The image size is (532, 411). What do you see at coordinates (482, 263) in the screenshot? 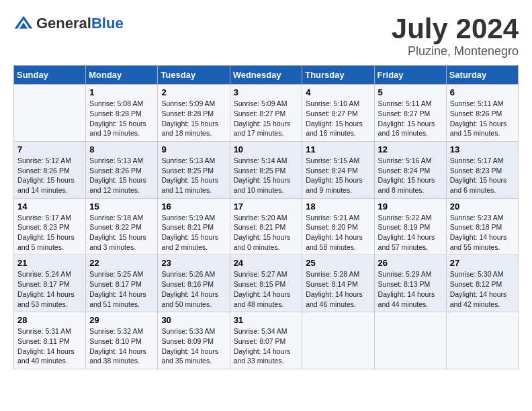
I see `day-number: 27` at bounding box center [482, 263].